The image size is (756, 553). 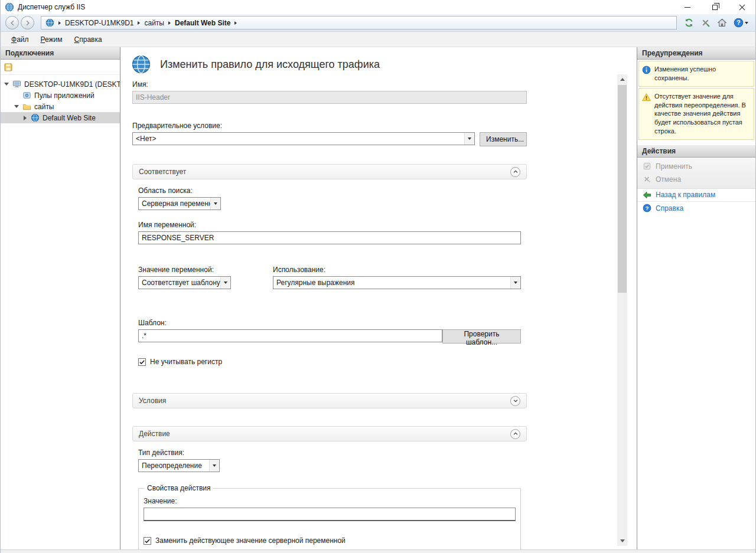 What do you see at coordinates (180, 283) in the screenshot?
I see `variable-value: Соответствует шаблону` at bounding box center [180, 283].